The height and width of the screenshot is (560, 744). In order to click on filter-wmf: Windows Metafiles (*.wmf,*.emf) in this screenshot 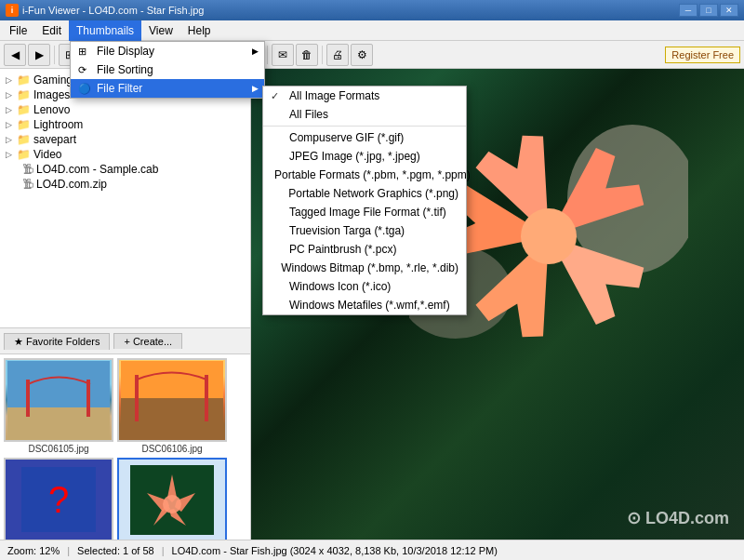, I will do `click(365, 305)`.